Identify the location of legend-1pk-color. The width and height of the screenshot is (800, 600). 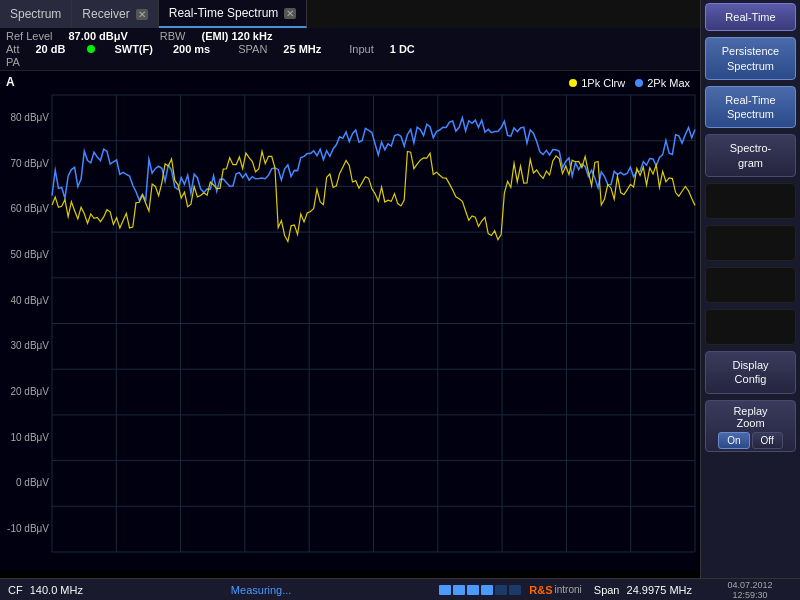
(573, 83).